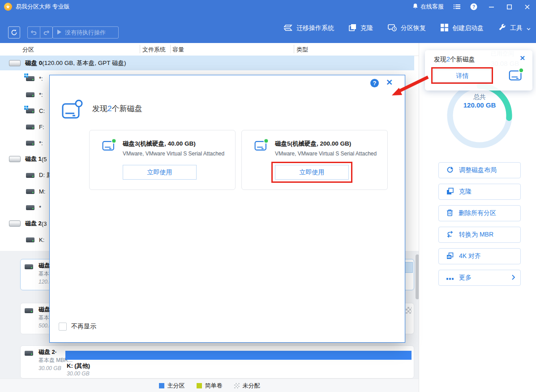 This screenshot has height=392, width=536. I want to click on adjust-layout-button: 调整磁盘布局, so click(480, 170).